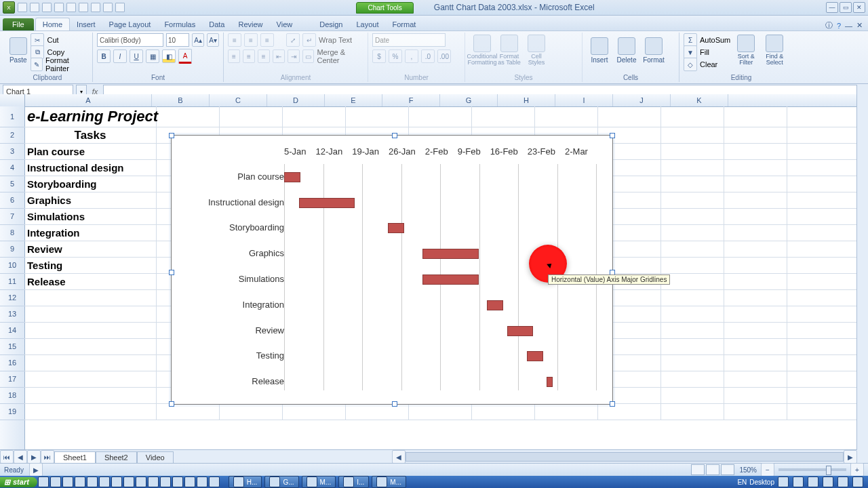  Describe the element at coordinates (239, 100) in the screenshot. I see `col-header: C` at that location.